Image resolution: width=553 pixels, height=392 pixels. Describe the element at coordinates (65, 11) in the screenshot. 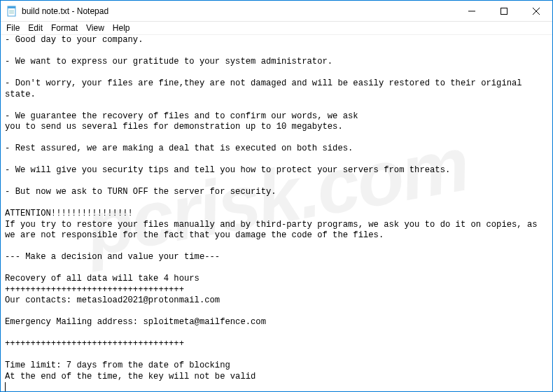

I see `window-title: build note.txt - Notepad` at that location.